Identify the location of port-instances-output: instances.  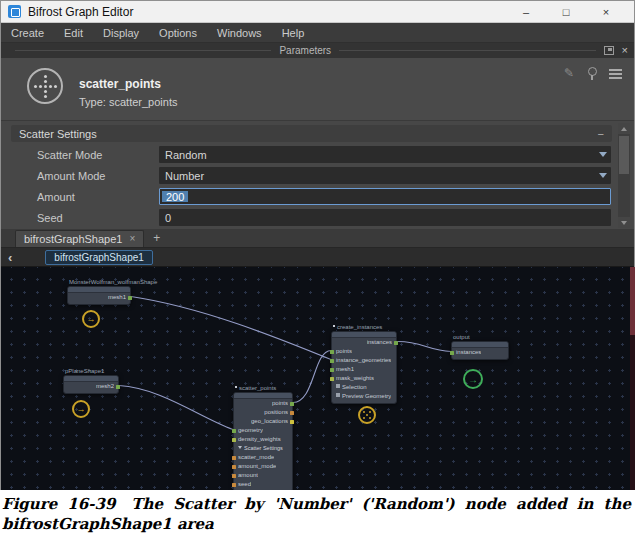
(364, 342).